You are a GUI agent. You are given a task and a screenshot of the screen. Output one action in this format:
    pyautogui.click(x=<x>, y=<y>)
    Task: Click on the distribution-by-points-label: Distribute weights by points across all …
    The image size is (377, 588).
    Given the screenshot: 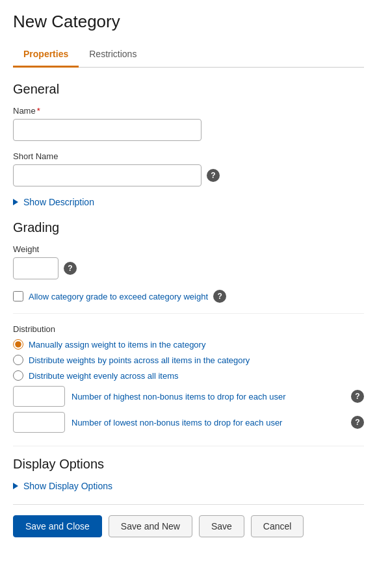 What is the action you would take?
    pyautogui.click(x=139, y=360)
    